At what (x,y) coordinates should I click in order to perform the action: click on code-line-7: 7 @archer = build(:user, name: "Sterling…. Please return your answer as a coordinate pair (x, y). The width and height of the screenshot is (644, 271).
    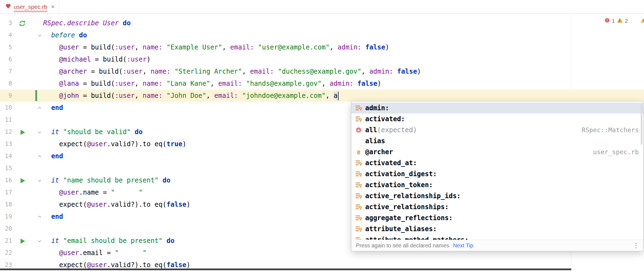
    Looking at the image, I should click on (322, 71).